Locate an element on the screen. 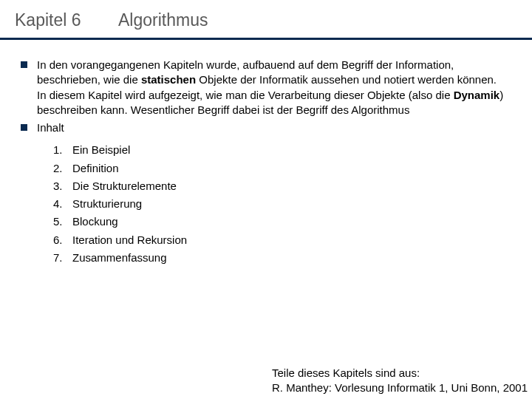 Image resolution: width=532 pixels, height=399 pixels. item-text: Iteration und Rekursion is located at coordinates (130, 240).